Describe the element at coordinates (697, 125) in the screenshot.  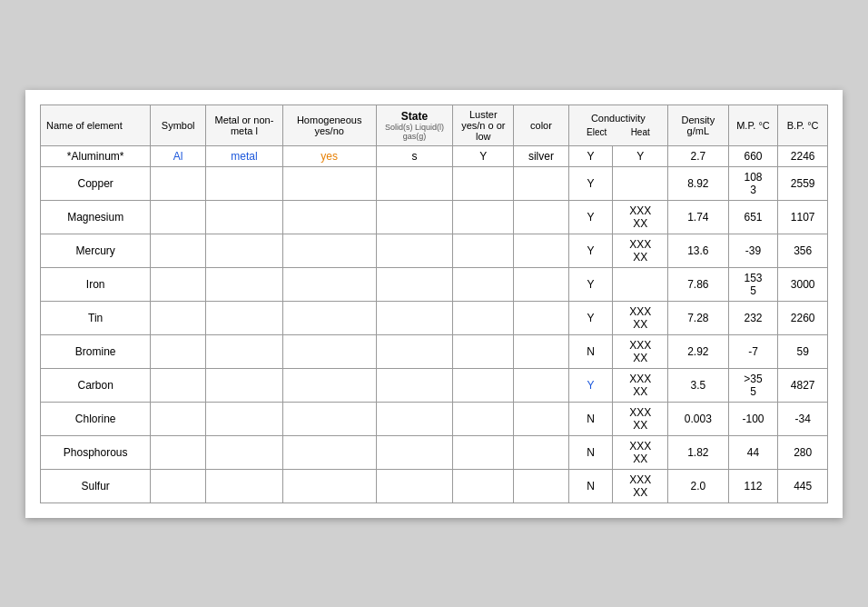
I see `header-density: Density g/mL` at that location.